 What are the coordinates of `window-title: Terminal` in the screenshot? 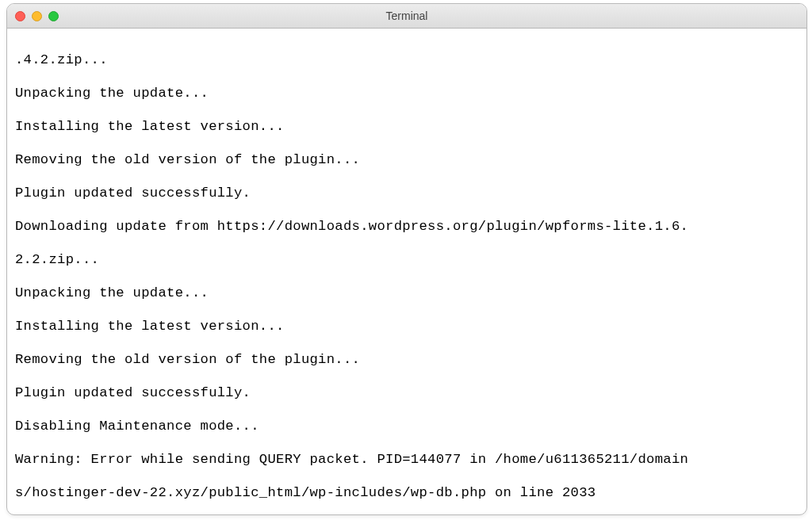 It's located at (407, 16).